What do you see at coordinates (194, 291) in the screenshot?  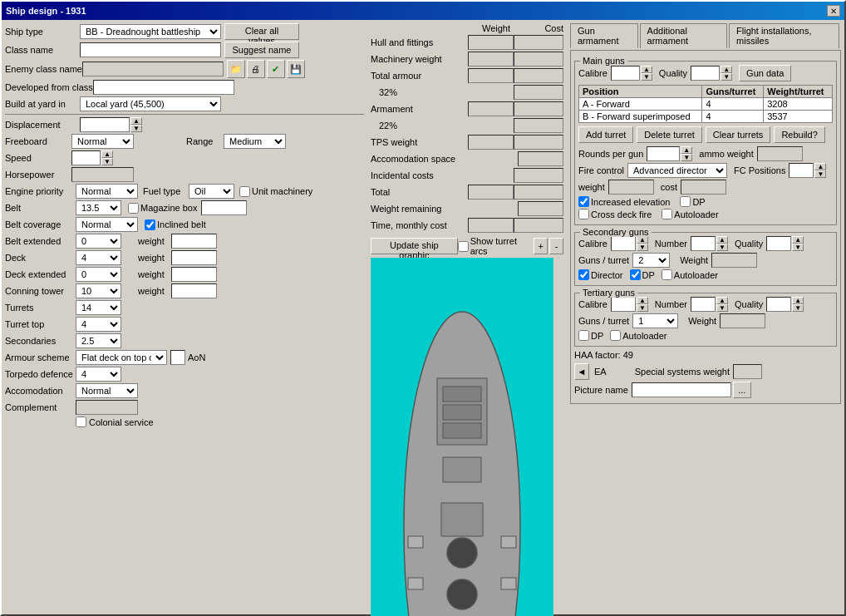 I see `conning-weight: 353` at bounding box center [194, 291].